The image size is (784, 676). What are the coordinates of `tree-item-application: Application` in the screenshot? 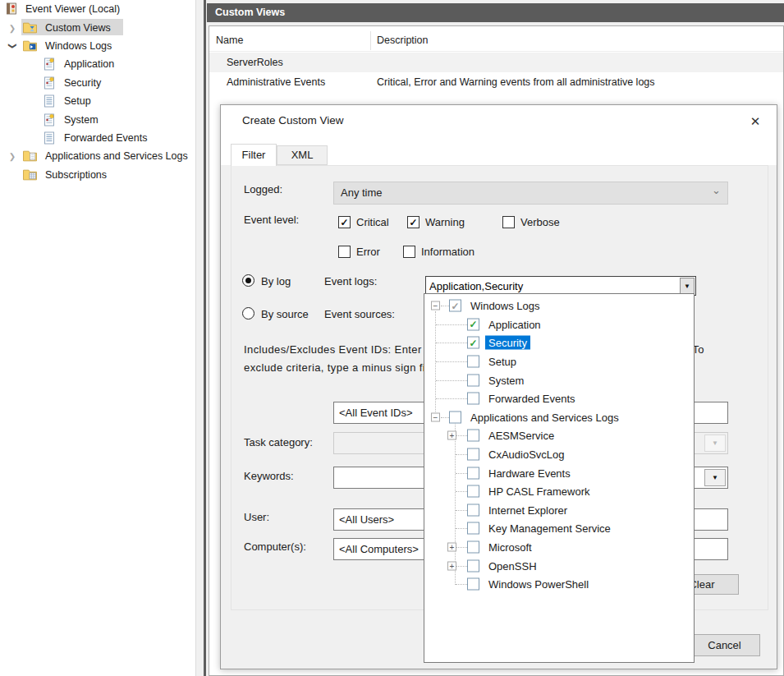 It's located at (98, 64).